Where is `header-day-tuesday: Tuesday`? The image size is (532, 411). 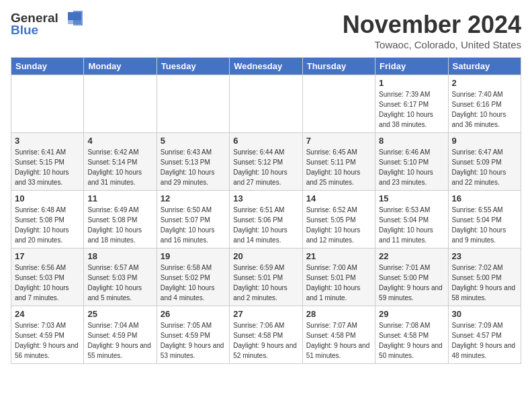
header-day-tuesday: Tuesday is located at coordinates (193, 66).